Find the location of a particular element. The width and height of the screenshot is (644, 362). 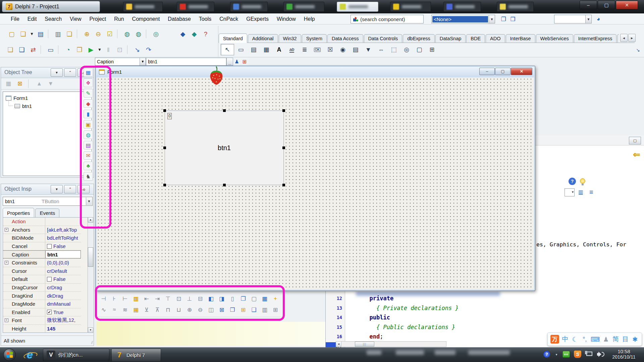

inspector-tab-properties: Properties is located at coordinates (18, 213).